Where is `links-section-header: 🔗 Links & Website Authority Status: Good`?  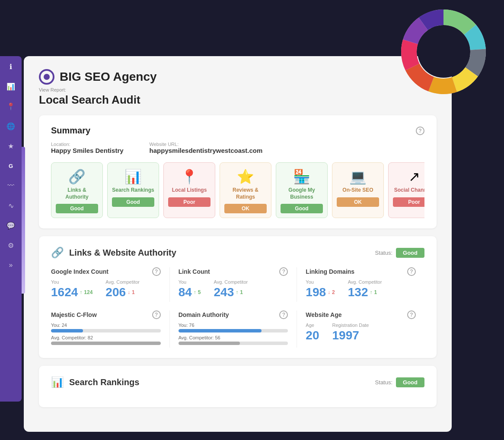 links-section-header: 🔗 Links & Website Authority Status: Good is located at coordinates (238, 253).